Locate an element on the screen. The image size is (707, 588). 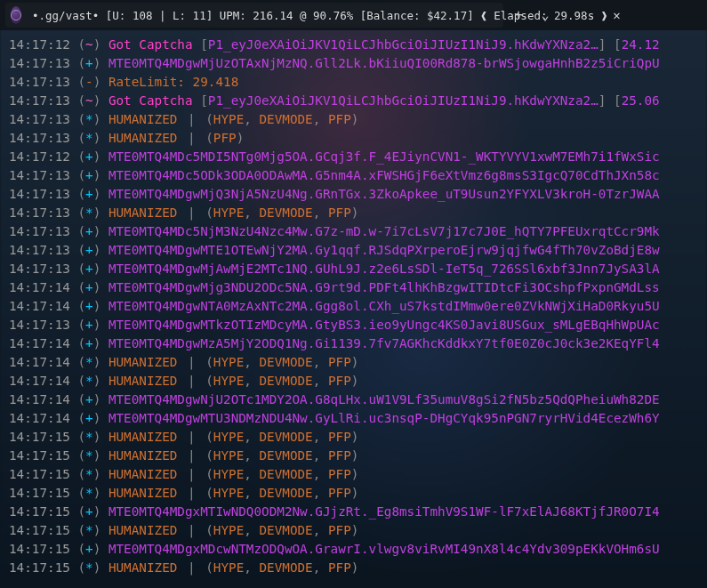
window-titlebar: •.gg/vast• [U: 108 | L: 11] UPM: 216.14 … is located at coordinates (354, 15).